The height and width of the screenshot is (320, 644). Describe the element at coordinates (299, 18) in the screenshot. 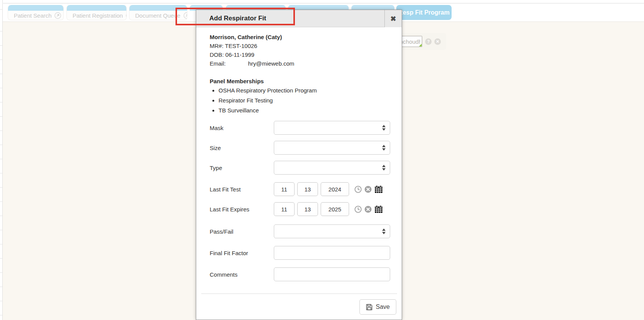

I see `modal-header: Add Respirator Fit ✖` at that location.